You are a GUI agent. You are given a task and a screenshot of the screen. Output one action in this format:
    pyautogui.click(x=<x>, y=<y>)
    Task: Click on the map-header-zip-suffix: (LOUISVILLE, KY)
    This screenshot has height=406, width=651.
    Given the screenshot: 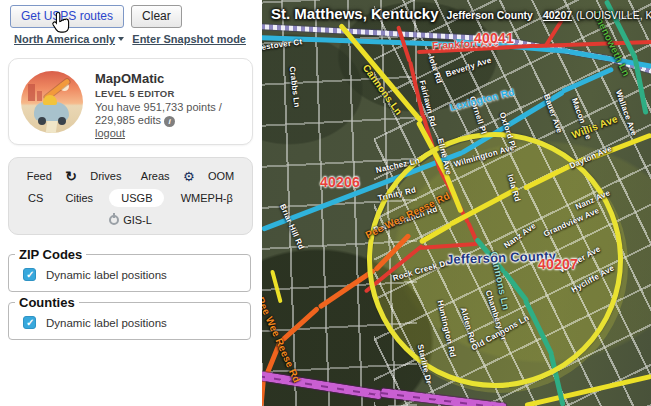 What is the action you would take?
    pyautogui.click(x=614, y=15)
    